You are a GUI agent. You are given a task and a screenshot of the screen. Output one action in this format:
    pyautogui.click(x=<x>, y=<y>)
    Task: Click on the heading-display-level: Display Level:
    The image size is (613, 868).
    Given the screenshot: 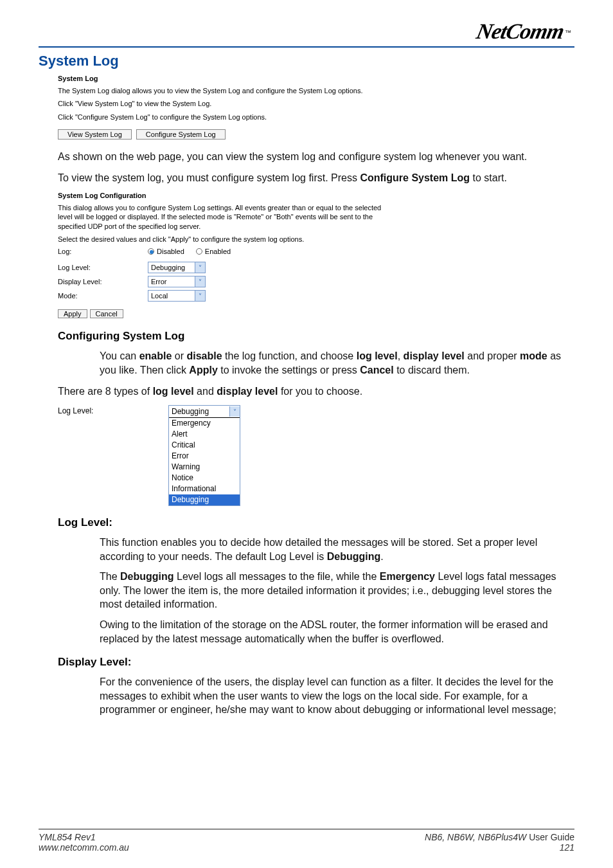 What is the action you would take?
    pyautogui.click(x=316, y=662)
    